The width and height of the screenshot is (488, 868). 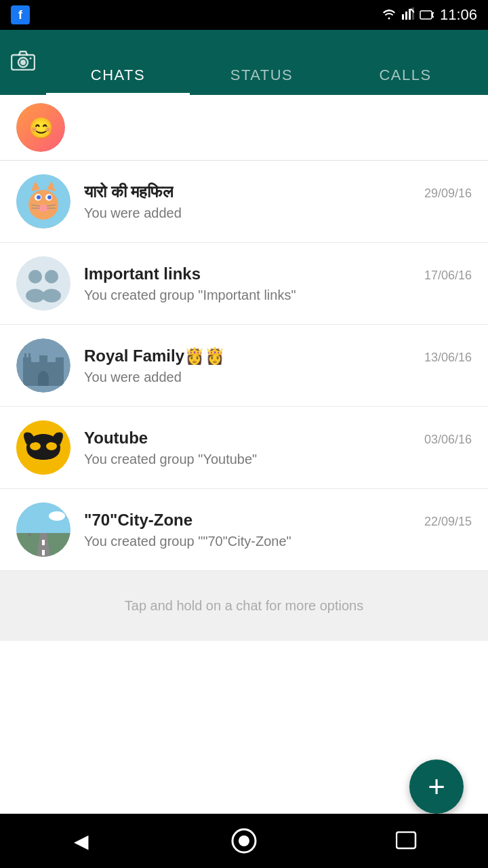 I want to click on chat-item: यारो की महफिल 29/09/16 You were added, so click(x=244, y=202).